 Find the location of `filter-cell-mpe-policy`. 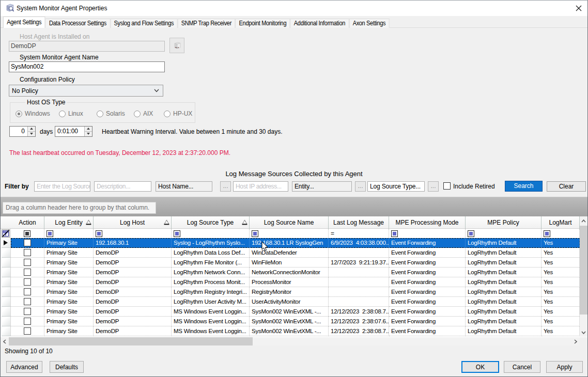

filter-cell-mpe-policy is located at coordinates (503, 233).